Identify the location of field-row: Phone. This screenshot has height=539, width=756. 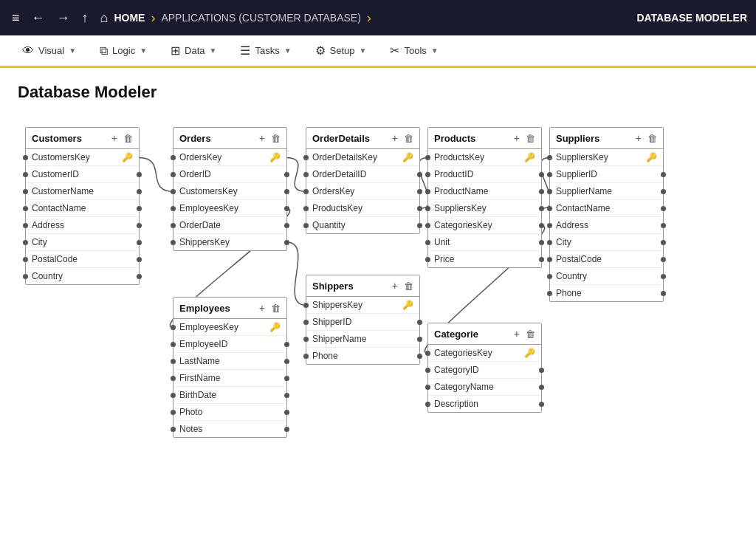
(607, 293).